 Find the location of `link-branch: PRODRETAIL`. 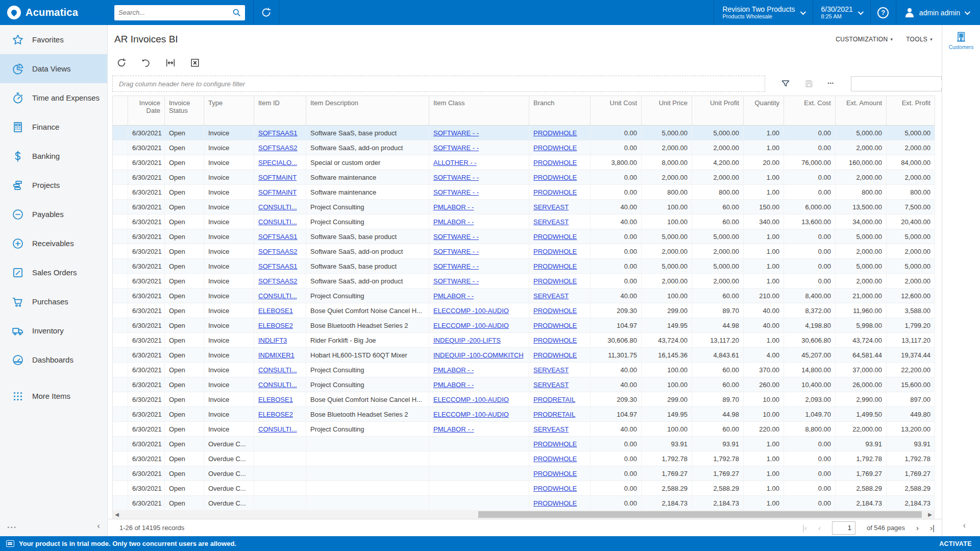

link-branch: PRODRETAIL is located at coordinates (554, 415).